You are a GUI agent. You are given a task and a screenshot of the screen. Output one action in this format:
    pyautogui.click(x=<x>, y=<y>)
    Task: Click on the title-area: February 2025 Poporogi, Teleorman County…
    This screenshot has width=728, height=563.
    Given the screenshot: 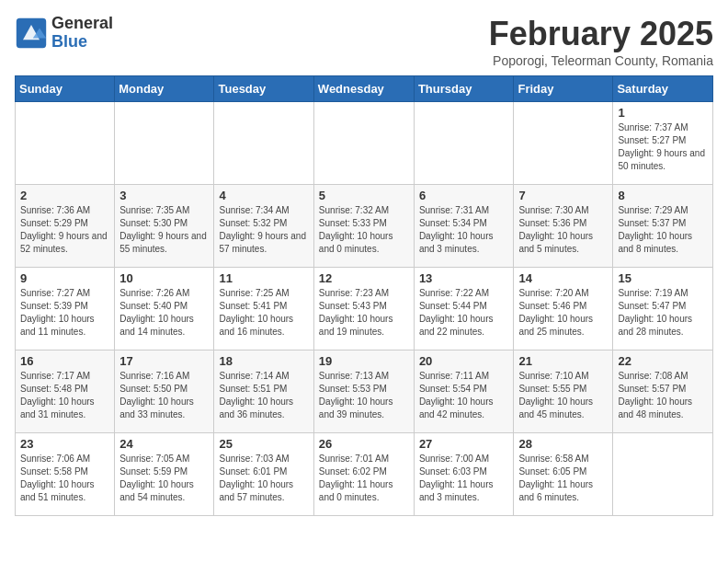 What is the action you would take?
    pyautogui.click(x=601, y=41)
    